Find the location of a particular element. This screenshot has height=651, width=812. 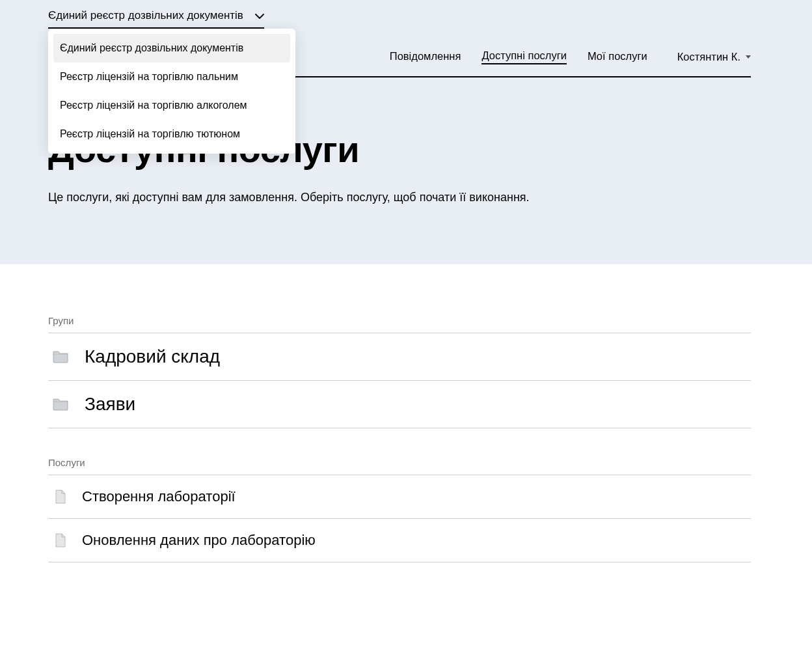

service-title: Створення лабораторії is located at coordinates (159, 497).